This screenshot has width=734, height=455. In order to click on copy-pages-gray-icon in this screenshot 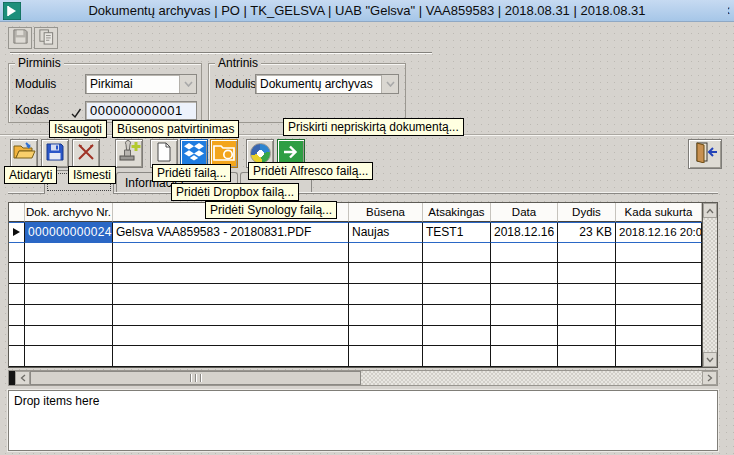, I will do `click(46, 38)`.